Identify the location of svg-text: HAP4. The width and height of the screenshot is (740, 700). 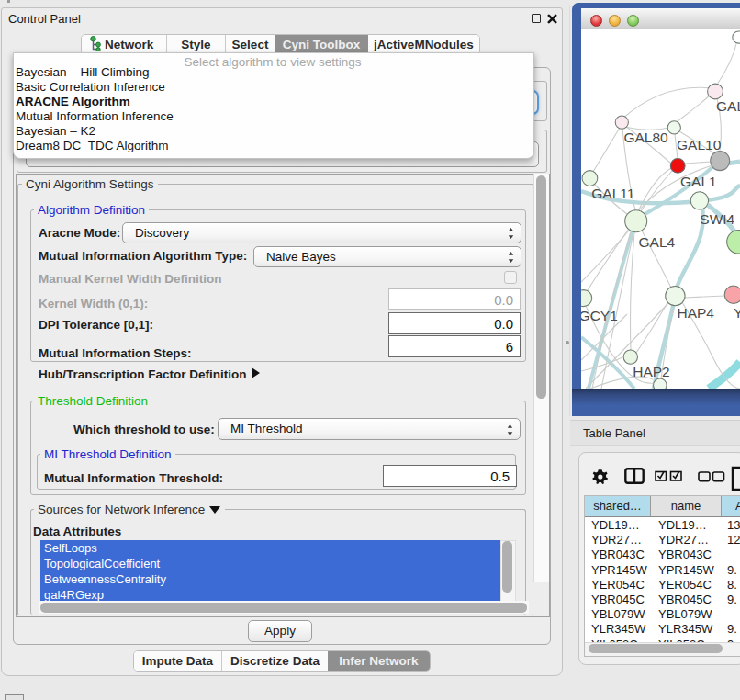
(696, 312).